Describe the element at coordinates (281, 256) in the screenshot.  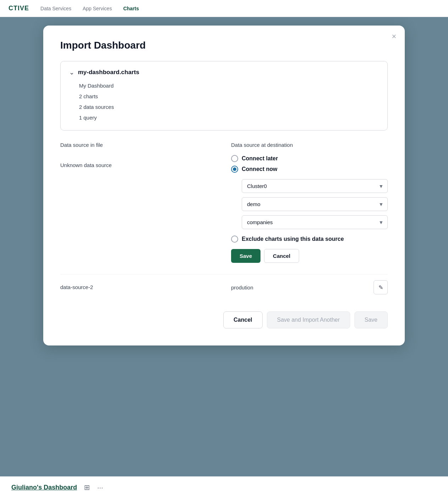
I see `inline-cancel-button: Cancel` at that location.